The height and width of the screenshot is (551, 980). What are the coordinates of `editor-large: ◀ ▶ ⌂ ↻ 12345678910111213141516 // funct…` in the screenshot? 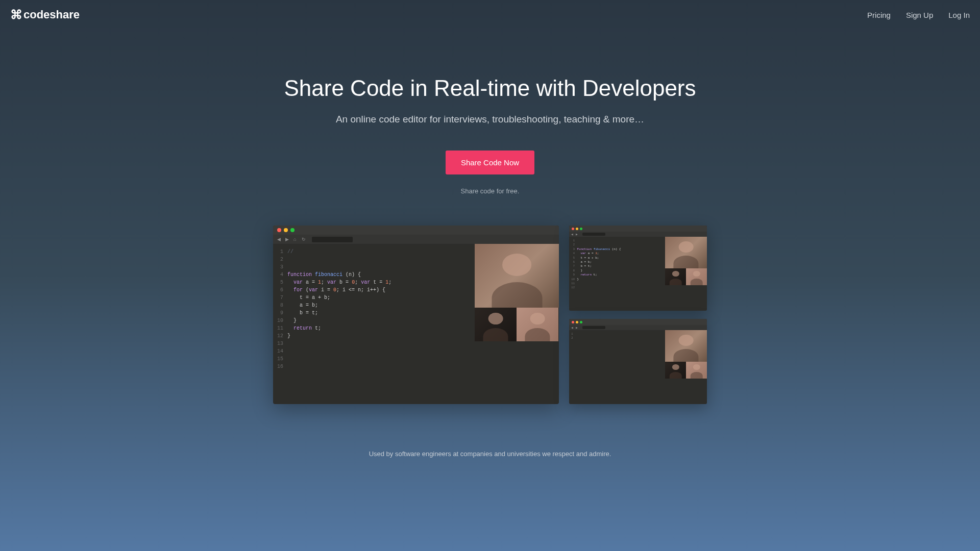 It's located at (416, 315).